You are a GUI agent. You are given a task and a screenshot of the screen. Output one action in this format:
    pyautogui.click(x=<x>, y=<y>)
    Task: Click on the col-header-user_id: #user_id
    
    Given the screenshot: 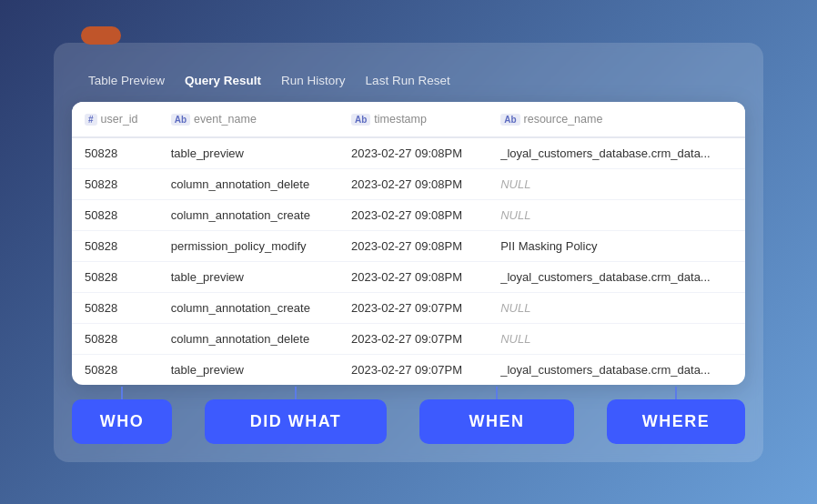 What is the action you would take?
    pyautogui.click(x=115, y=120)
    